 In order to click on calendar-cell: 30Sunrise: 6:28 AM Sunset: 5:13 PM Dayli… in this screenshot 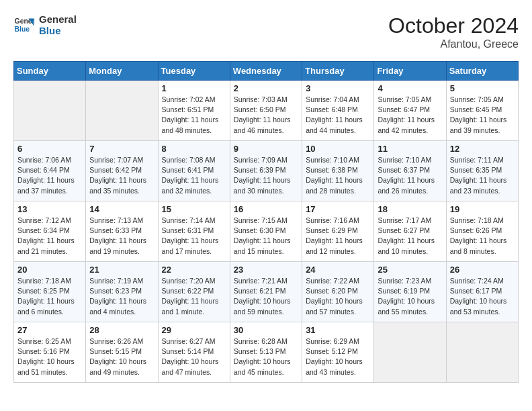, I will do `click(266, 353)`.